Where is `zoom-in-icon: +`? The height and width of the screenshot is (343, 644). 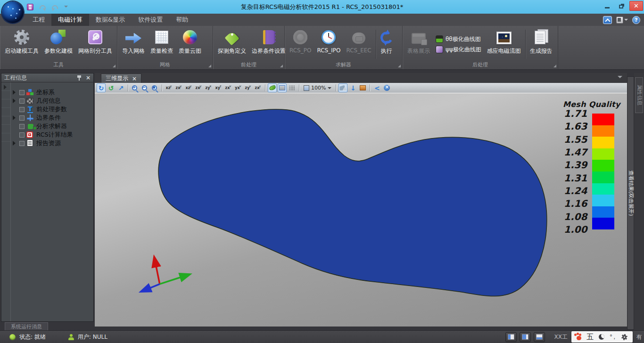
zoom-in-icon: + is located at coordinates (135, 88).